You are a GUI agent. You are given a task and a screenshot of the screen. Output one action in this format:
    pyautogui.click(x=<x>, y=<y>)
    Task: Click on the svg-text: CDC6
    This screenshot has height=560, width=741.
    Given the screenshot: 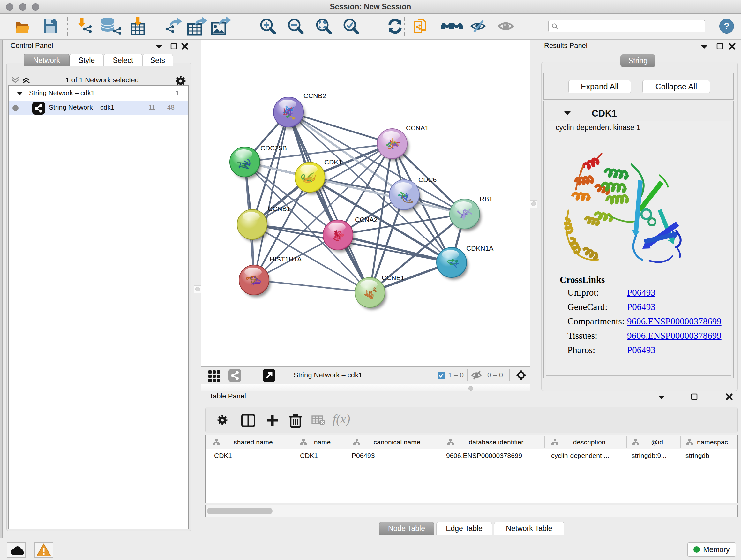 What is the action you would take?
    pyautogui.click(x=427, y=180)
    